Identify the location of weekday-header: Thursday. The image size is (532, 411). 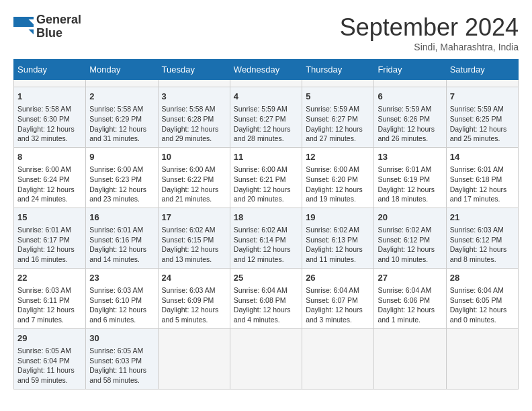
(339, 70).